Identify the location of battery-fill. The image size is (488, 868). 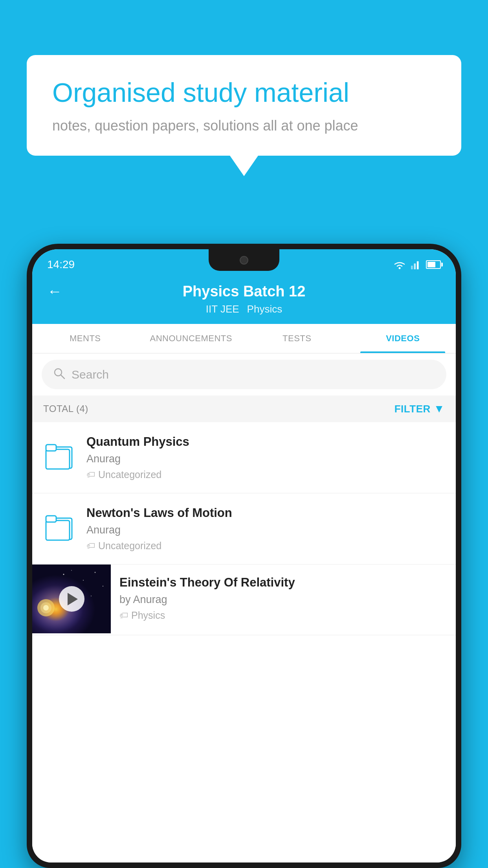
(431, 265).